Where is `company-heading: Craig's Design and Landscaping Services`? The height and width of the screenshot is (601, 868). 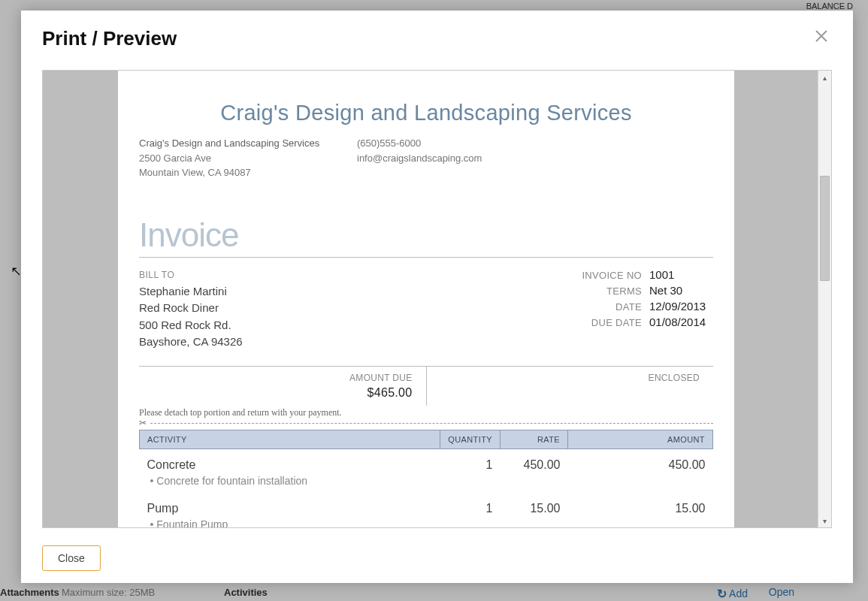
company-heading: Craig's Design and Landscaping Services is located at coordinates (426, 113).